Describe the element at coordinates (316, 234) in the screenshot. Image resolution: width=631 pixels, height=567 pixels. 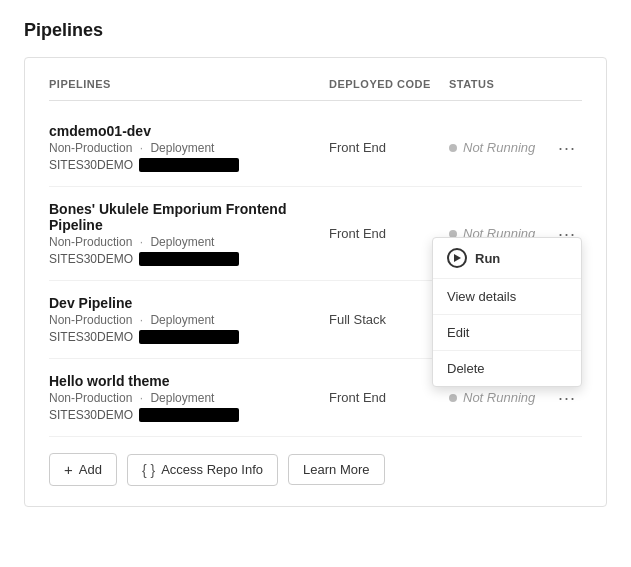
I see `table-row: Bones' Ukulele Emporium Frontend Pipelin…` at that location.